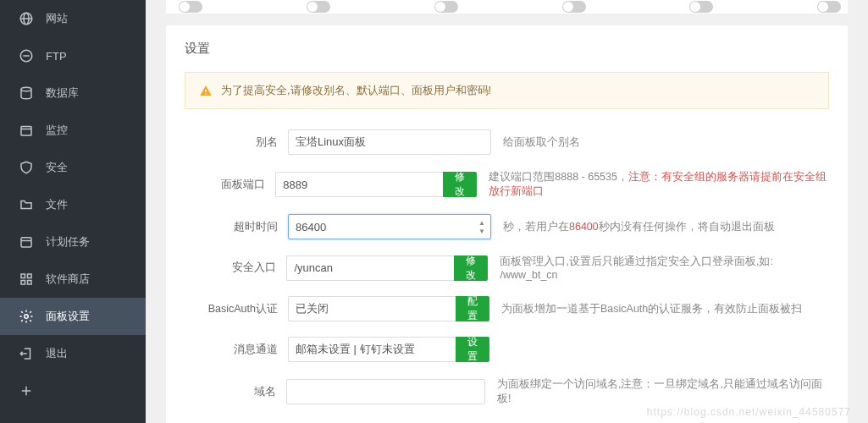 The image size is (868, 423). Describe the element at coordinates (506, 91) in the screenshot. I see `security-alert: 为了提高安全,请修改别名、默认端口、面板用户和密码!` at that location.